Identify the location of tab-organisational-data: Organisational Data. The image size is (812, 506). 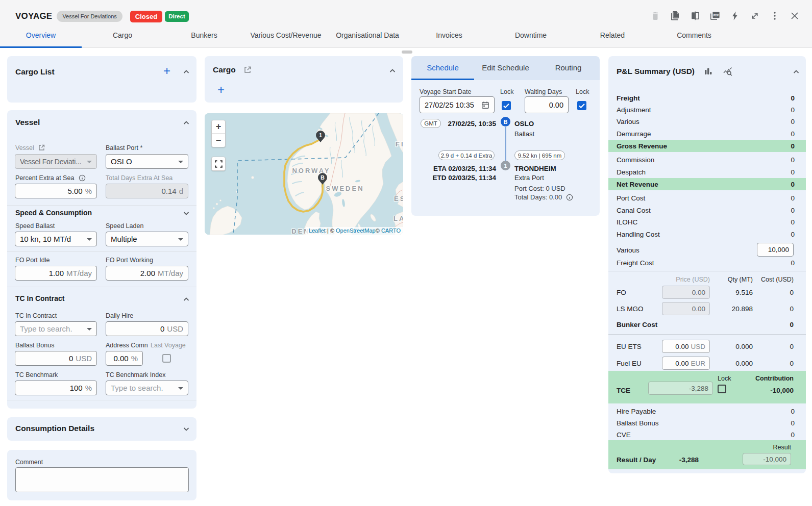
(367, 36).